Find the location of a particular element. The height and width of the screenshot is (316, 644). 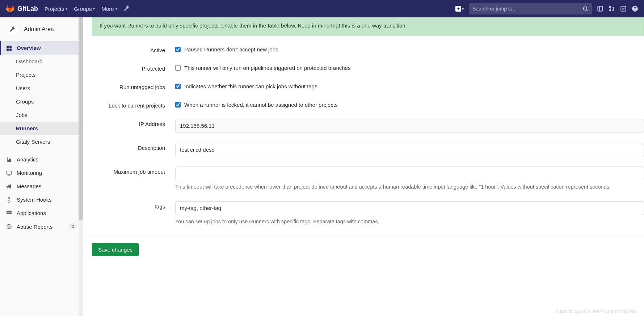

label-description: Description is located at coordinates (134, 147).